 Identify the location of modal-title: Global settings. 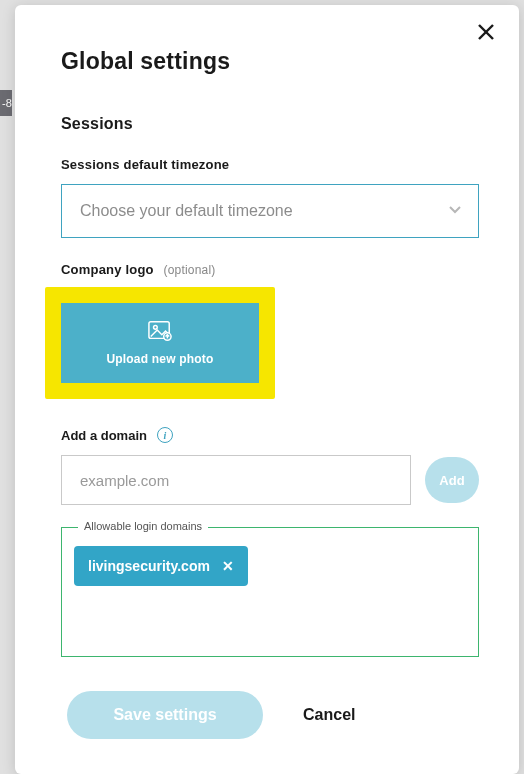
(270, 62).